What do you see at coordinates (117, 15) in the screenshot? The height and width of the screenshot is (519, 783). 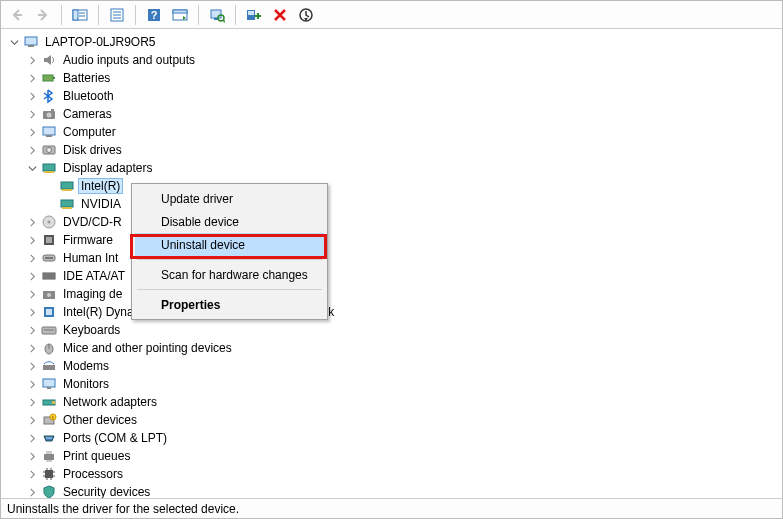 I see `properties-button` at bounding box center [117, 15].